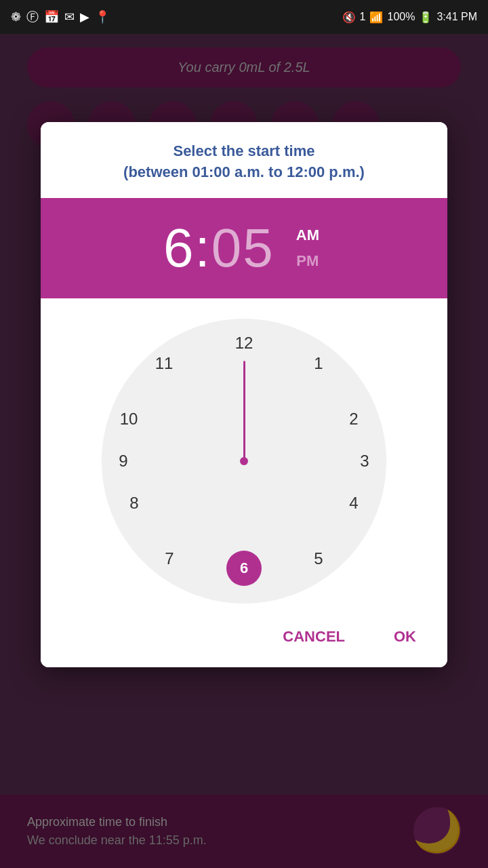 The height and width of the screenshot is (868, 488). Describe the element at coordinates (354, 419) in the screenshot. I see `clock-num-2: 2` at that location.